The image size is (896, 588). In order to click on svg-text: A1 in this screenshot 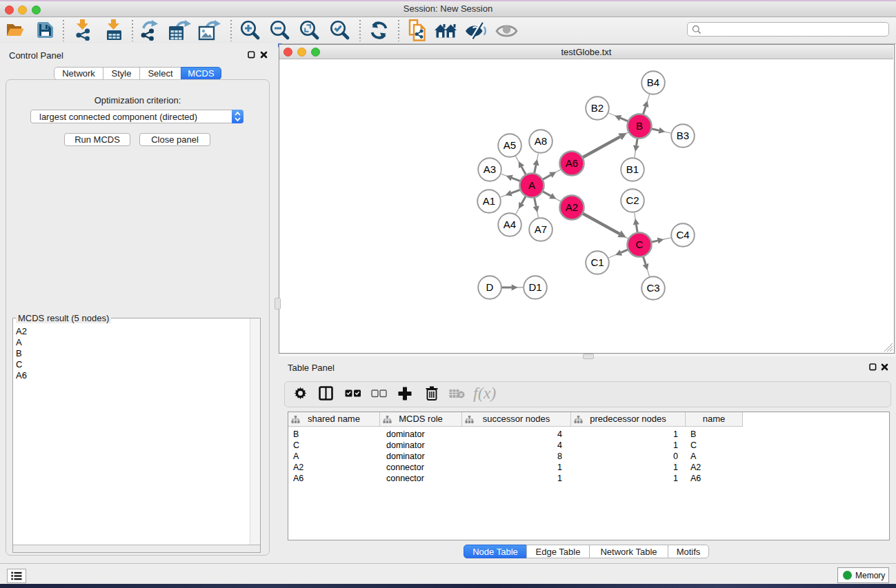, I will do `click(489, 201)`.